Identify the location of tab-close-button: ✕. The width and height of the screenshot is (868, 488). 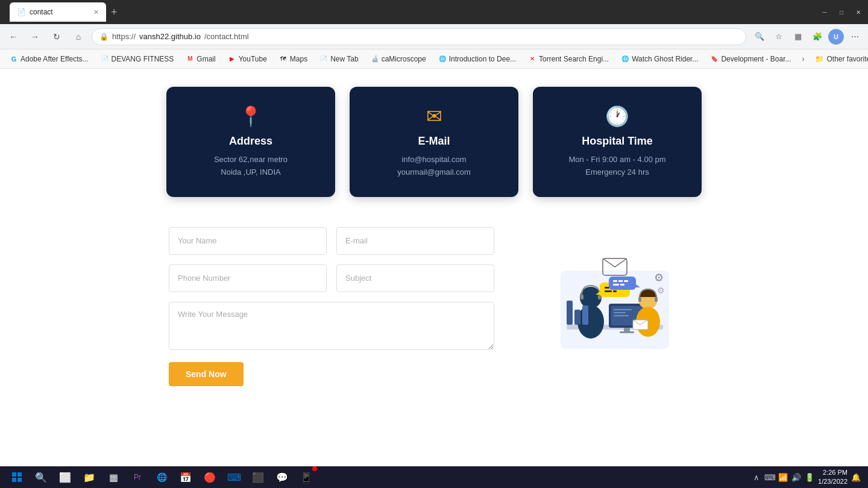
(96, 12).